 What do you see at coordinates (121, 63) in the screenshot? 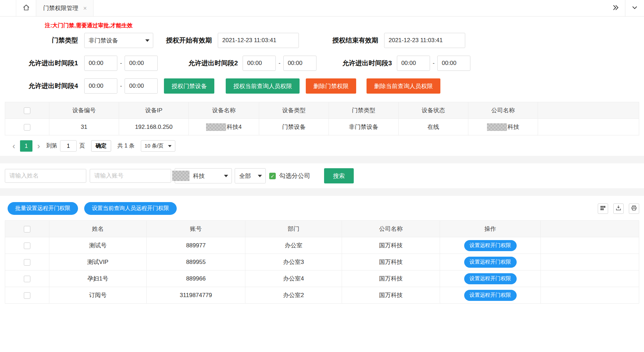
I see `period1-dash: -` at bounding box center [121, 63].